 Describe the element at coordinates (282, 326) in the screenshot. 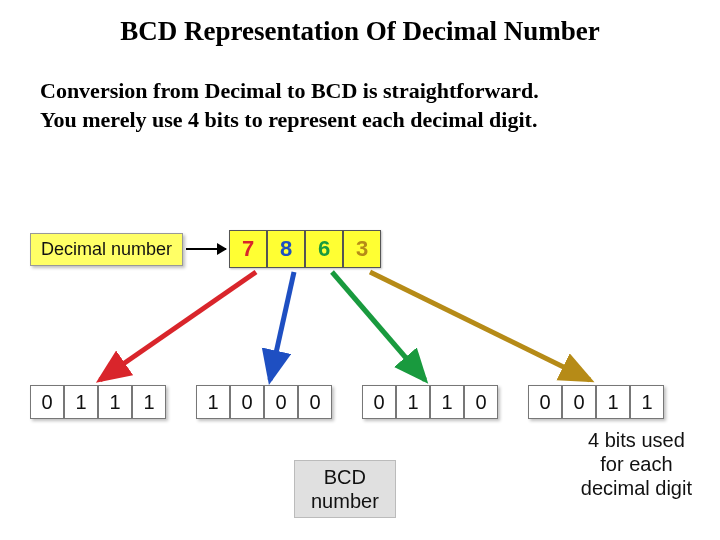

I see `arrow-blue-icon` at that location.